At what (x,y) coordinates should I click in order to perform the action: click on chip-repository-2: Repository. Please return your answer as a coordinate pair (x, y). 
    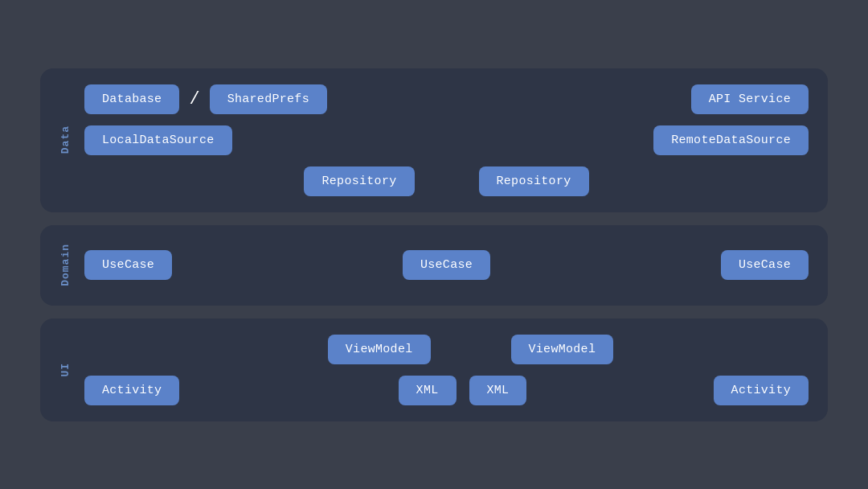
    Looking at the image, I should click on (534, 182).